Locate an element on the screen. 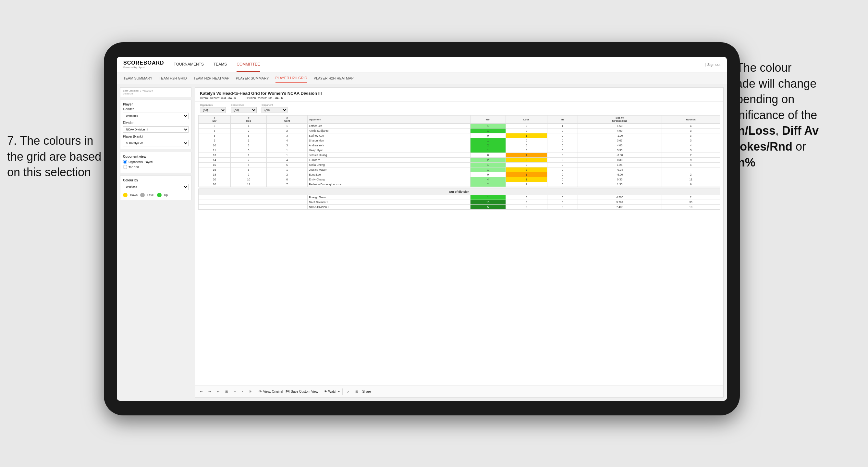 This screenshot has height=467, width=868. nav-teams: TEAMS is located at coordinates (220, 65).